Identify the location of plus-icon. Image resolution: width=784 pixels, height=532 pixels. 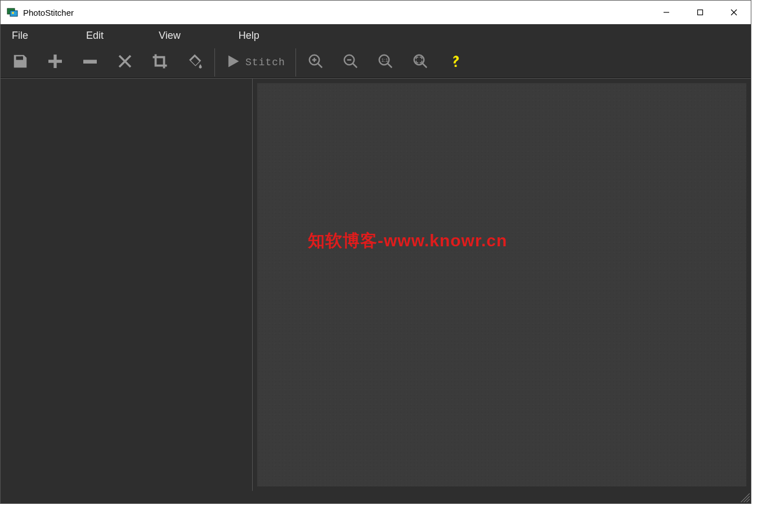
(55, 62).